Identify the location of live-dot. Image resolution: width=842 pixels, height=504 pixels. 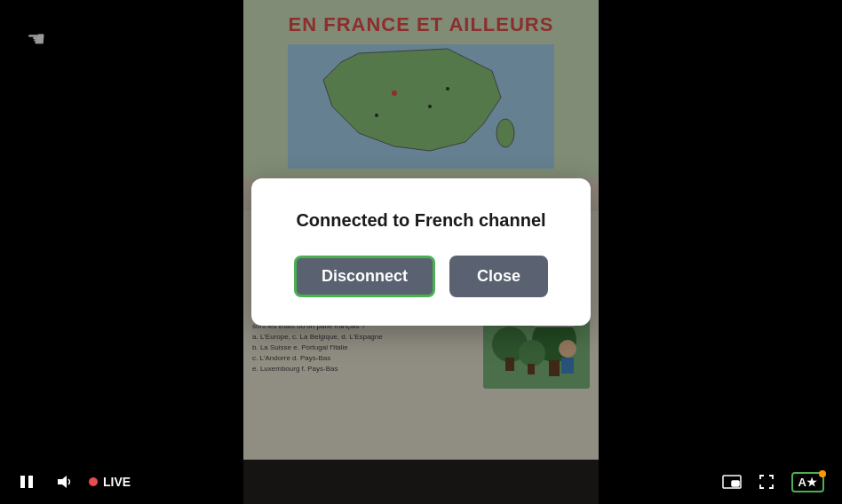
(93, 482).